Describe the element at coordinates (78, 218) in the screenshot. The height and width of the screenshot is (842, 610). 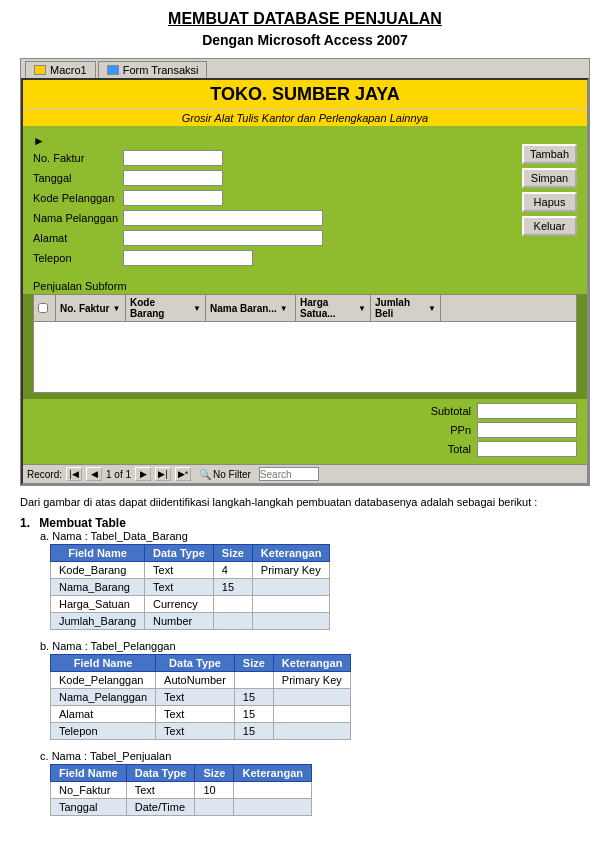
I see `label-nama-pelanggan: Nama Pelanggan` at that location.